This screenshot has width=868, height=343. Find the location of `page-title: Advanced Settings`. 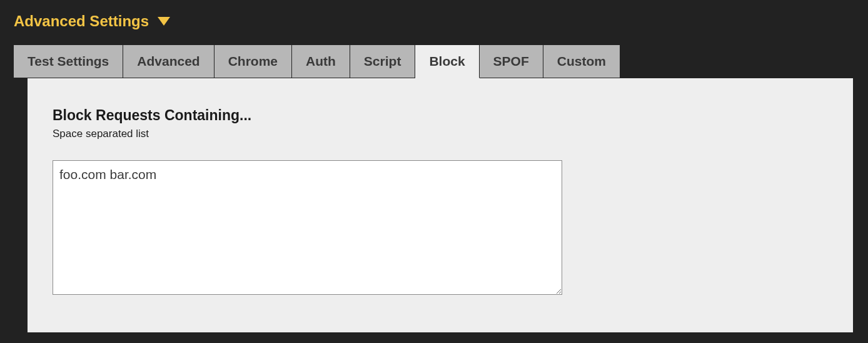

page-title: Advanced Settings is located at coordinates (81, 21).